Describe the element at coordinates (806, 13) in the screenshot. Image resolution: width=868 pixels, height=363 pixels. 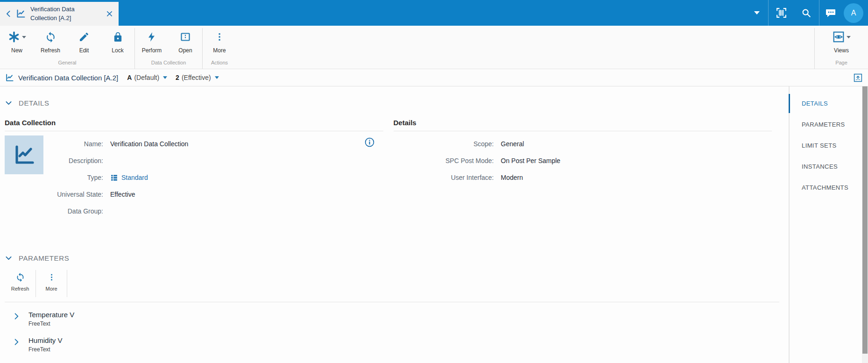
I see `search-icon` at that location.